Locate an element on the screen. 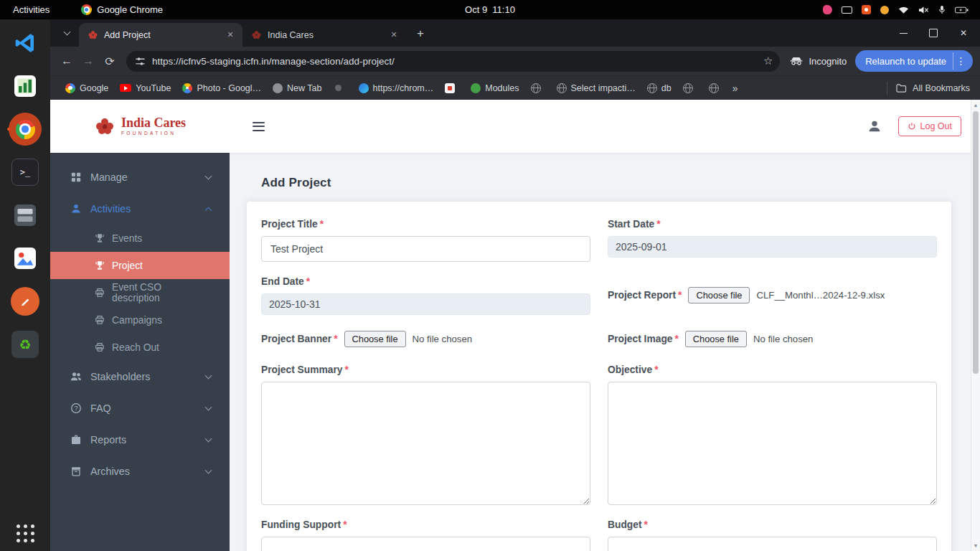  focused-app-menu: Google Chrome is located at coordinates (122, 10).